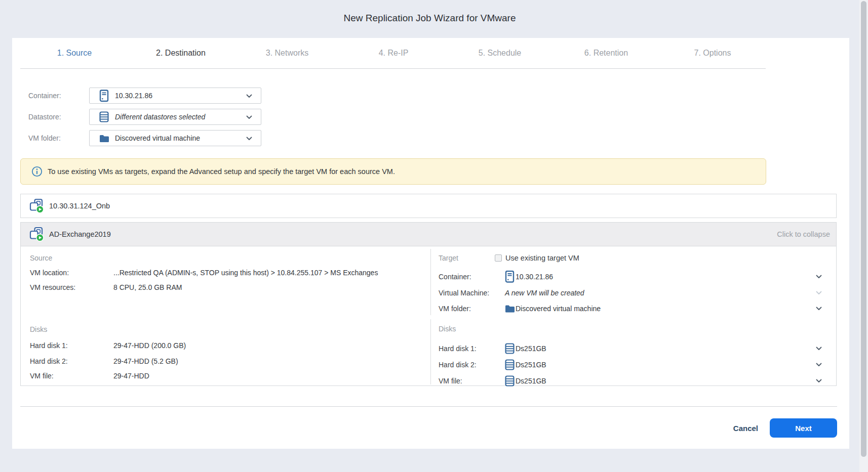  Describe the element at coordinates (132, 376) in the screenshot. I see `source-disk-value: 29-47-HDD` at that location.